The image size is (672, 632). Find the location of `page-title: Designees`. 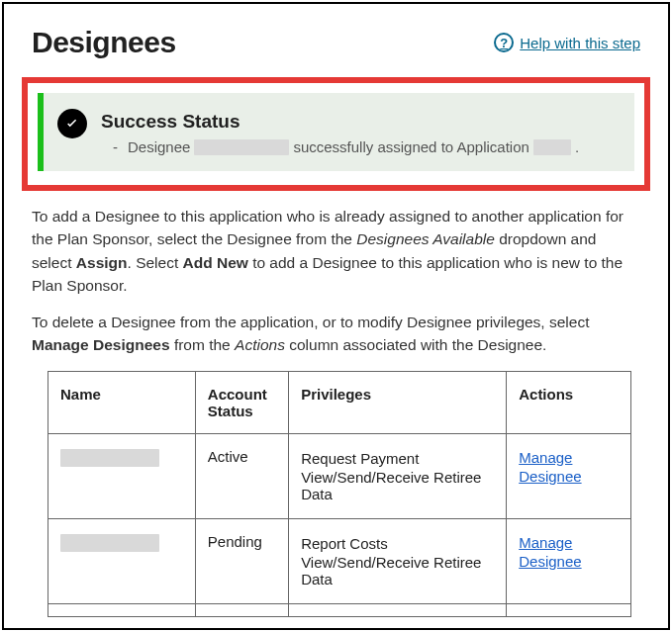

page-title: Designees is located at coordinates (104, 43).